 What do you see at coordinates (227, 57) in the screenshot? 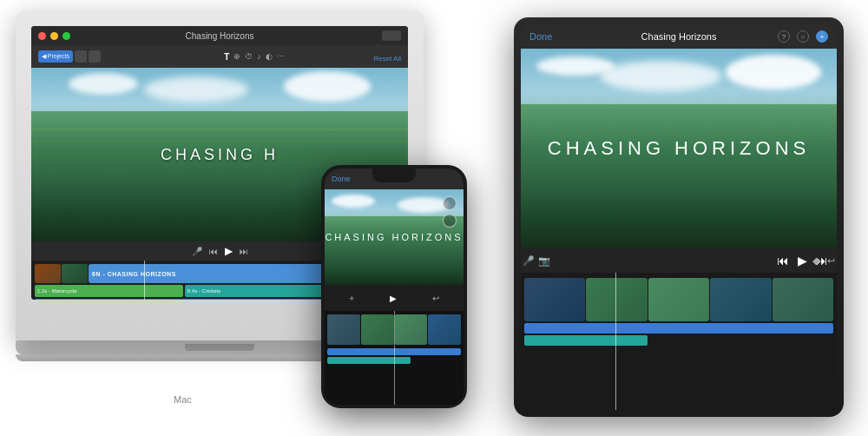
I see `text-tool-icon: T` at bounding box center [227, 57].